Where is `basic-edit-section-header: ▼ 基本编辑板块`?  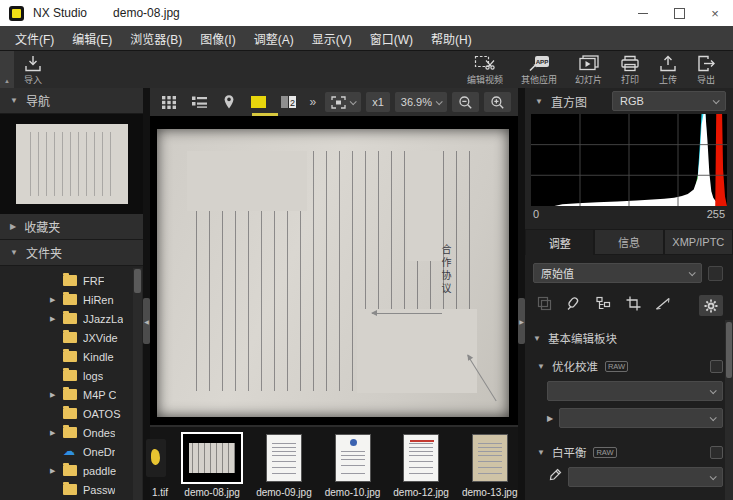
basic-edit-section-header: ▼ 基本编辑板块 is located at coordinates (628, 338).